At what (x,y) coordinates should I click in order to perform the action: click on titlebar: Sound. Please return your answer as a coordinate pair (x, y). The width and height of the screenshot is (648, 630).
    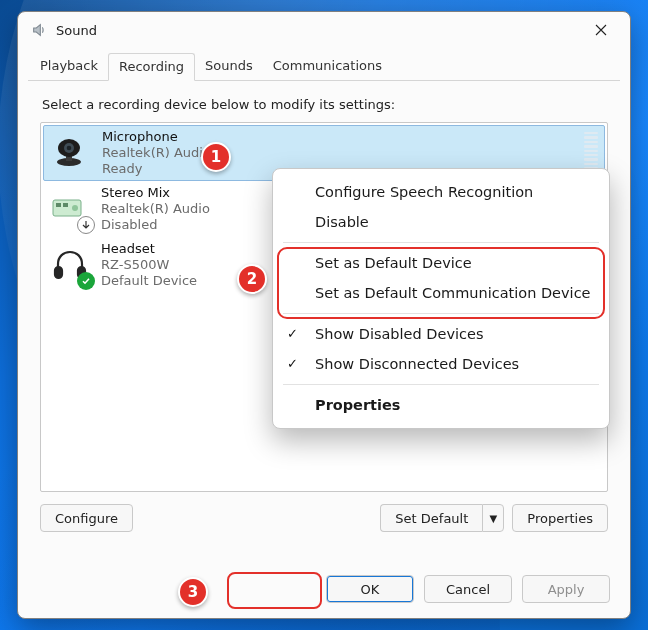
    Looking at the image, I should click on (324, 30).